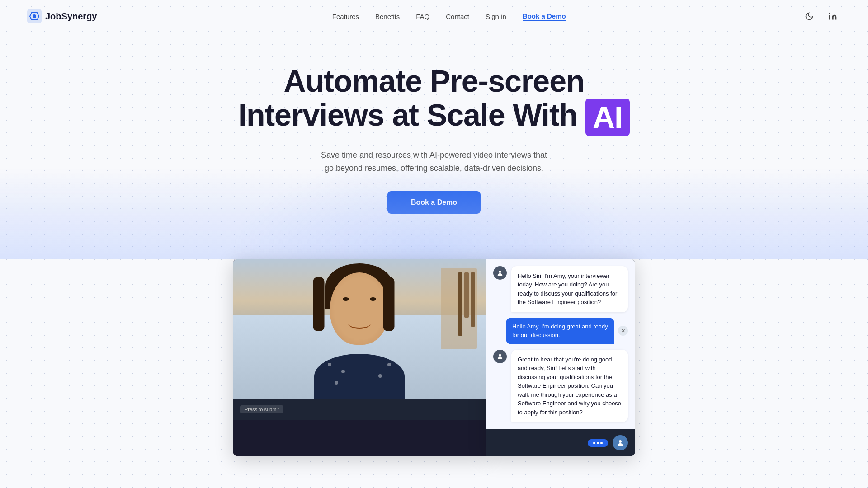 This screenshot has height=488, width=868. I want to click on brand-logo: JobSynergy, so click(62, 16).